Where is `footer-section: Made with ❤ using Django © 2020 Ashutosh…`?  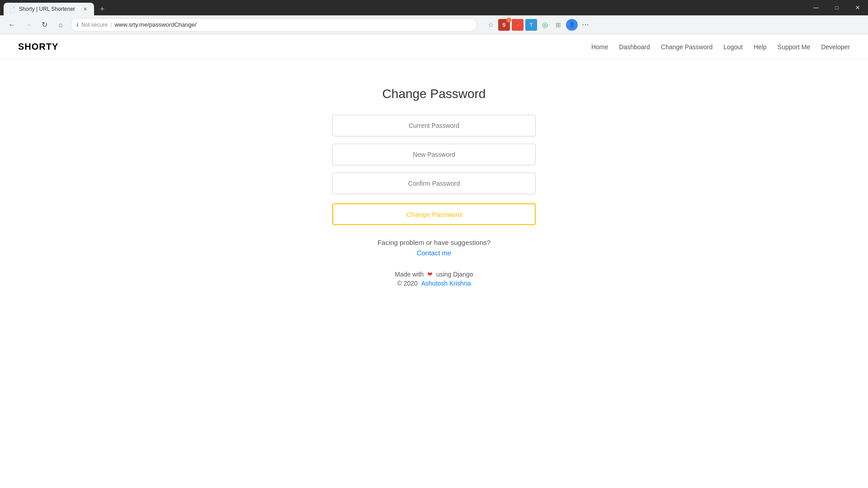 footer-section: Made with ❤ using Django © 2020 Ashutosh… is located at coordinates (434, 279).